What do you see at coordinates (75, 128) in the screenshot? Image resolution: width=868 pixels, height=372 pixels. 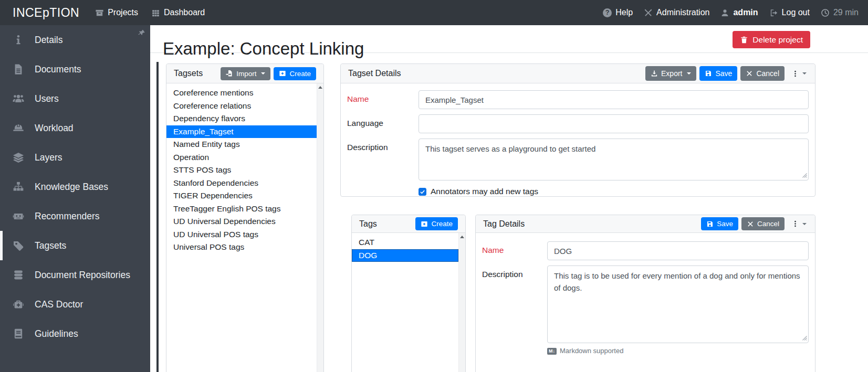 I see `sidebar-item-workload: Workload` at bounding box center [75, 128].